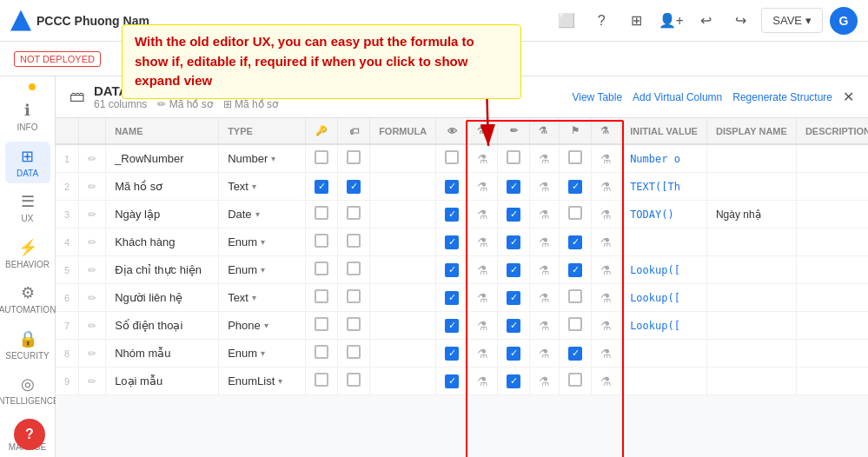 The width and height of the screenshot is (868, 457). I want to click on monitor-icon-btn: ⬜, so click(567, 21).